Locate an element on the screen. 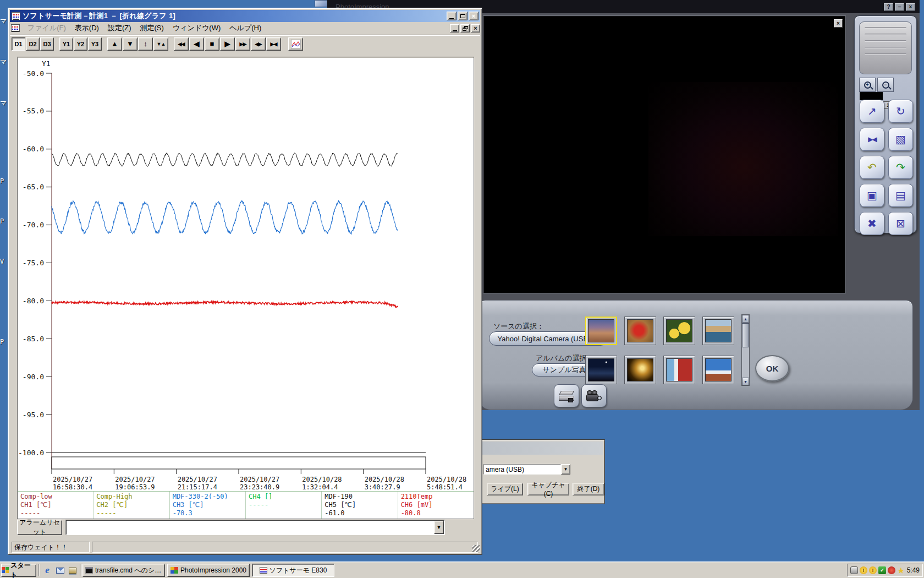 The height and width of the screenshot is (578, 924). fit-y-button: ▼▲ is located at coordinates (161, 44).